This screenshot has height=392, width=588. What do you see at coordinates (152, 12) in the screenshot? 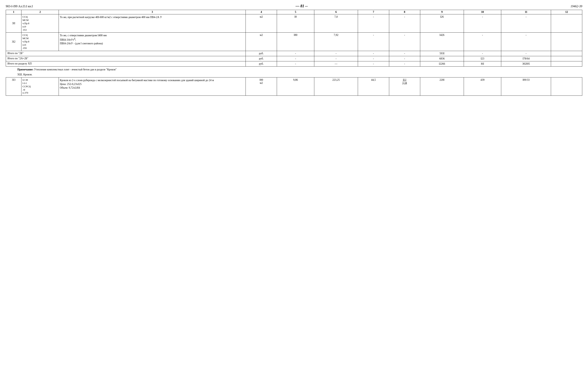
I see `col-header-3: 3` at bounding box center [152, 12].